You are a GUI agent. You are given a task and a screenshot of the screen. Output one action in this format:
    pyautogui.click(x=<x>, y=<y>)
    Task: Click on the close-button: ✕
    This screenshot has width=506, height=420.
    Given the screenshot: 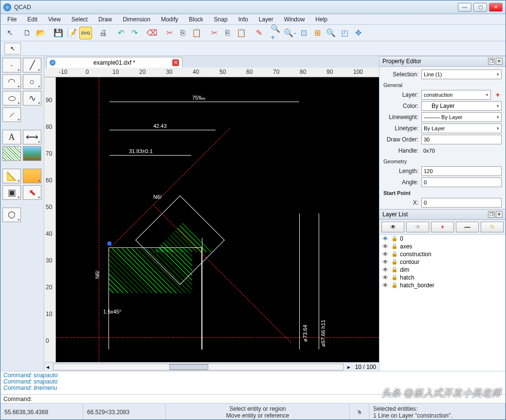 What is the action you would take?
    pyautogui.click(x=496, y=7)
    